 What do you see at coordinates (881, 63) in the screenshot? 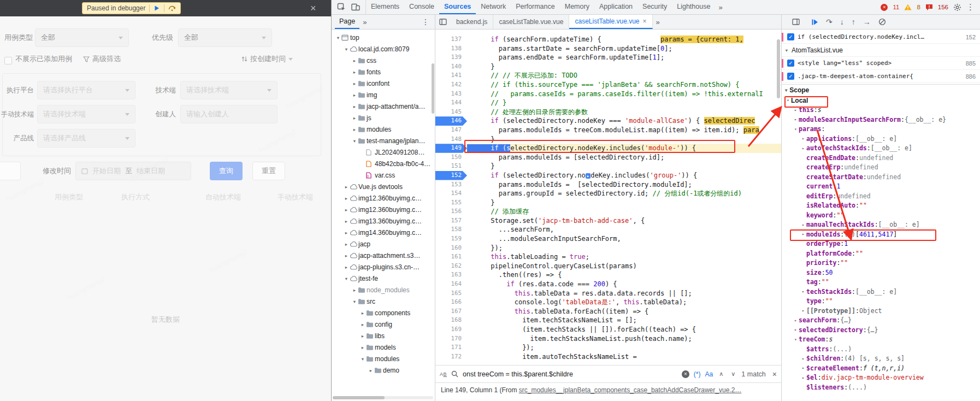
I see `breakpoint-entry: ✓<style lang="less" scoped>885` at bounding box center [881, 63].